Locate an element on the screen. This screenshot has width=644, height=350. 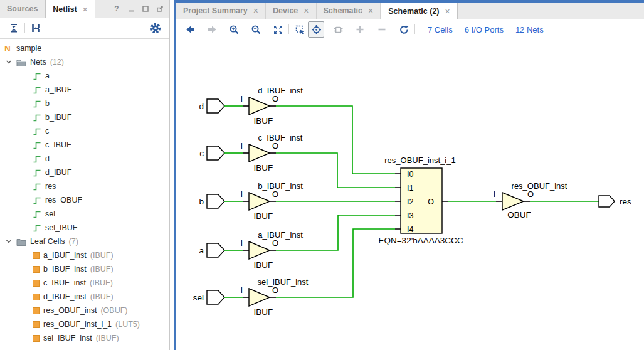
net-name: d is located at coordinates (48, 159).